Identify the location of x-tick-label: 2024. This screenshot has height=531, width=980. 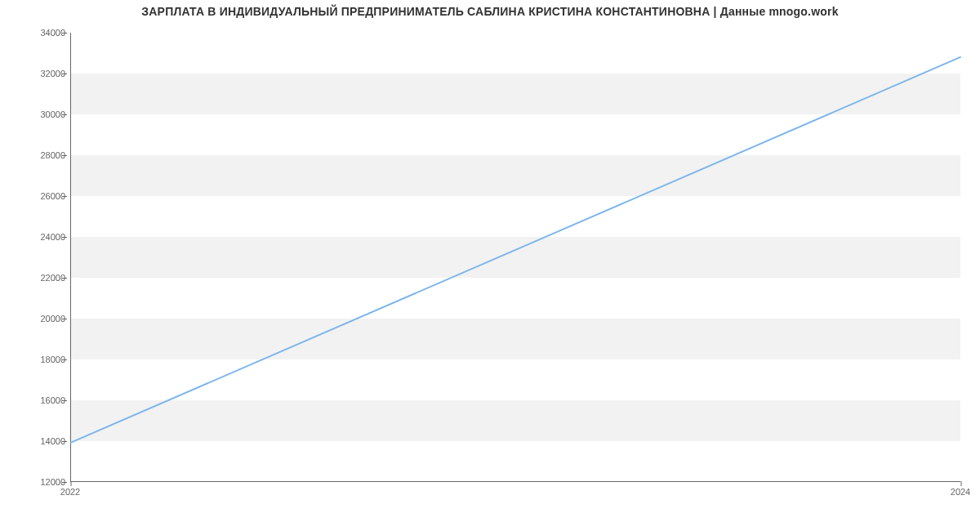
(960, 492).